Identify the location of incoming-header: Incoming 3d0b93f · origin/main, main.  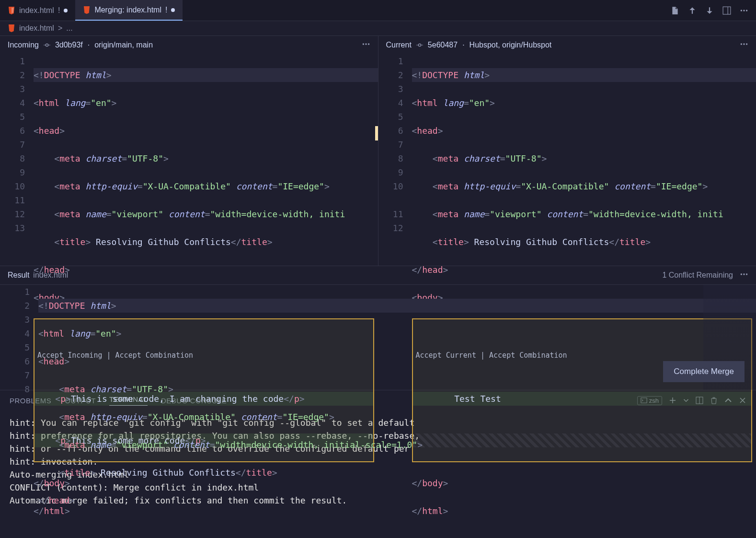
(189, 45).